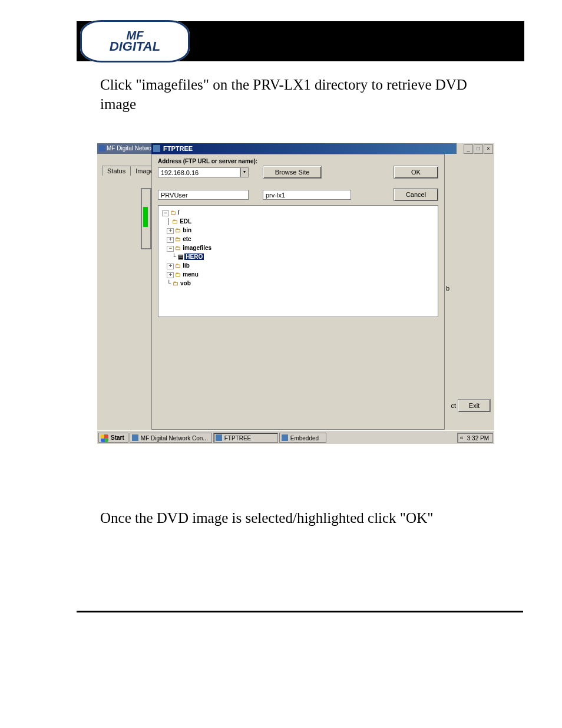 The width and height of the screenshot is (562, 728). Describe the element at coordinates (113, 437) in the screenshot. I see `start-button: Start` at that location.